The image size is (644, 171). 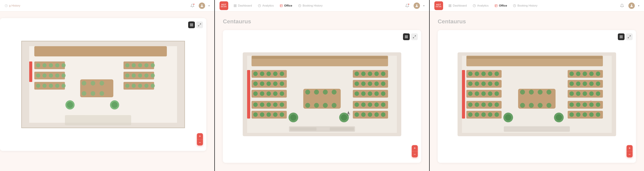 I want to click on avatar-chevron-center: ▾, so click(x=424, y=6).